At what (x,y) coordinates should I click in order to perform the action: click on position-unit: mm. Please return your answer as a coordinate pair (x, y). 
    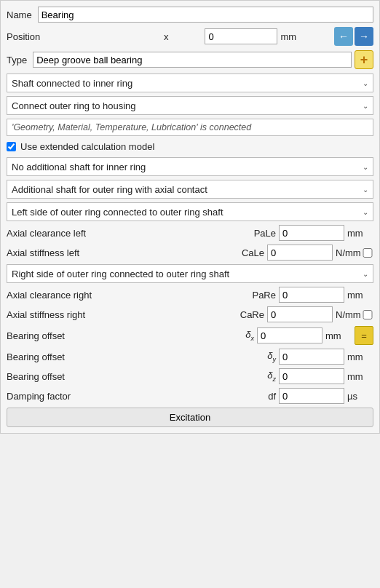
    Looking at the image, I should click on (288, 36).